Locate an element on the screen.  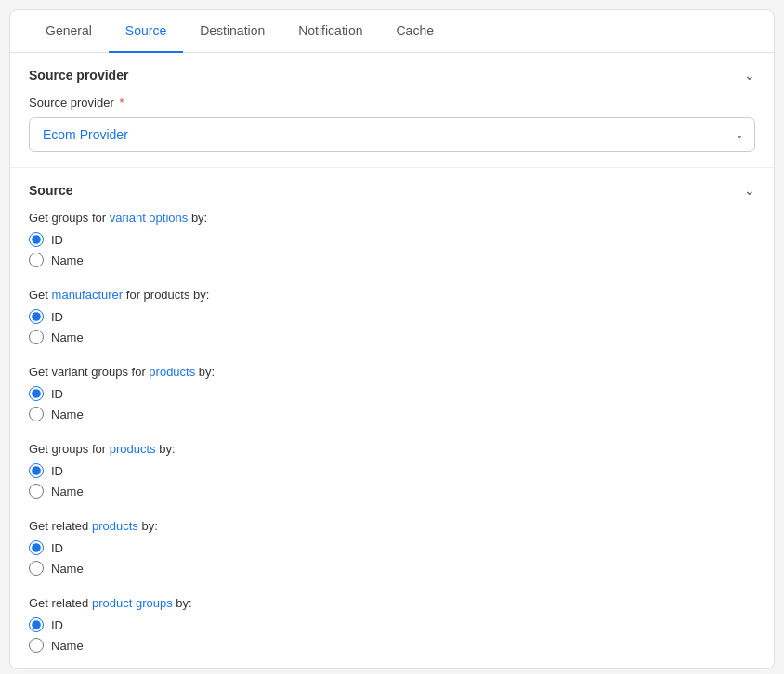
tab-cache: Cache is located at coordinates (414, 32).